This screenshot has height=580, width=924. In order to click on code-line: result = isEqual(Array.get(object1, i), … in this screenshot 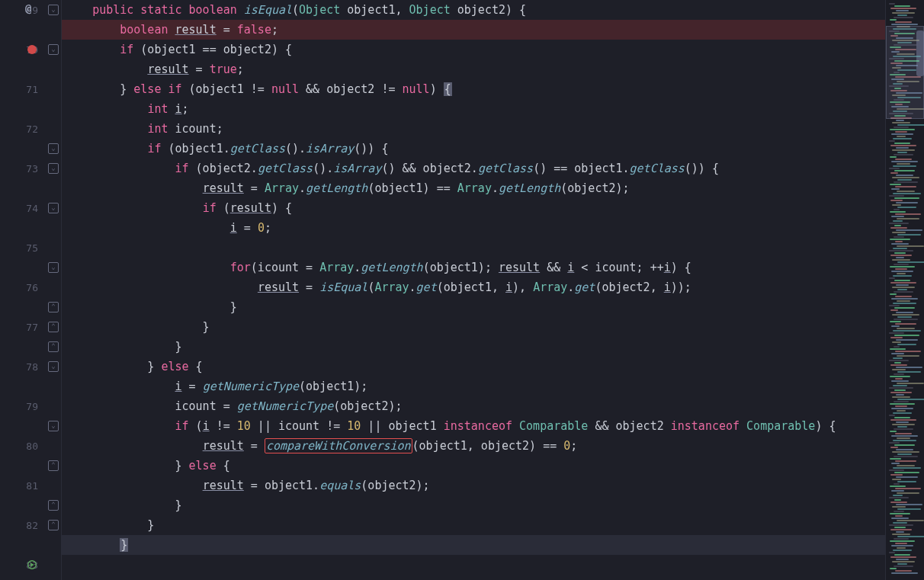, I will do `click(473, 287)`.